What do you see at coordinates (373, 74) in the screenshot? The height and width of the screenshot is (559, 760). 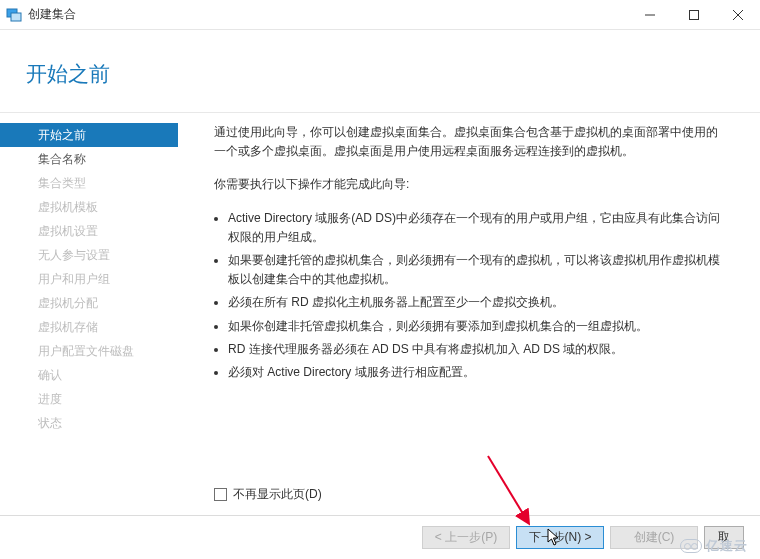 I see `page-title: 开始之前` at bounding box center [373, 74].